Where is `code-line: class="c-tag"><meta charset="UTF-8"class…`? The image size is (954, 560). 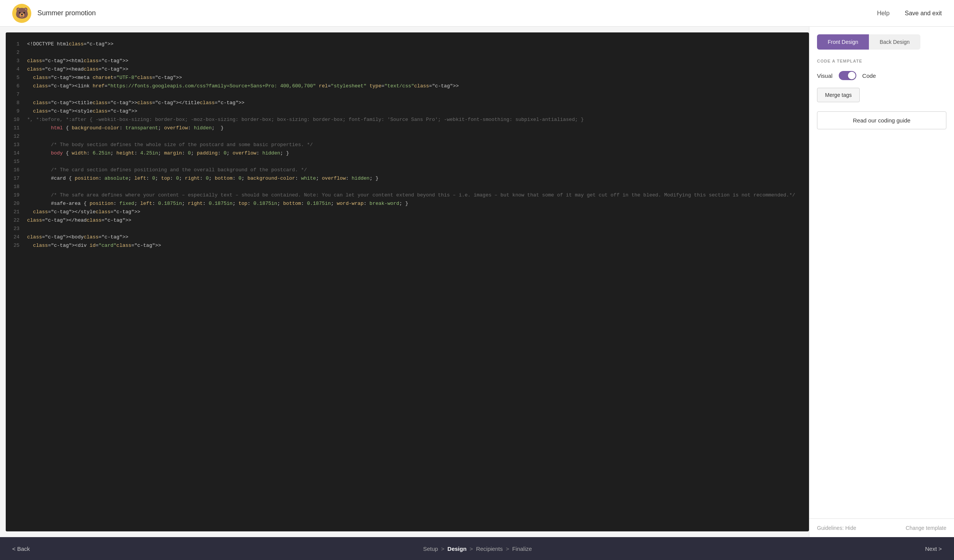 code-line: class="c-tag"><meta charset="UTF-8"class… is located at coordinates (414, 78).